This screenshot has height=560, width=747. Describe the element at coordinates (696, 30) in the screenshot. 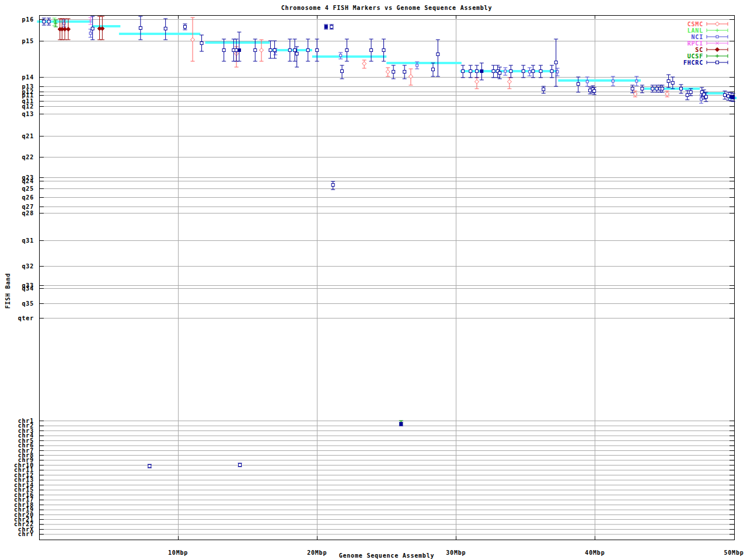

I see `legend-label: LANL` at that location.